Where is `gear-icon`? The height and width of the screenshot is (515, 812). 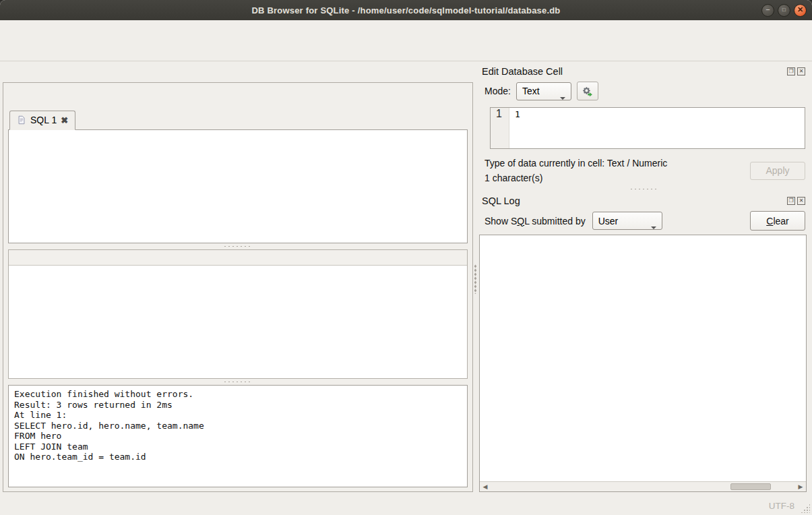
gear-icon is located at coordinates (588, 92).